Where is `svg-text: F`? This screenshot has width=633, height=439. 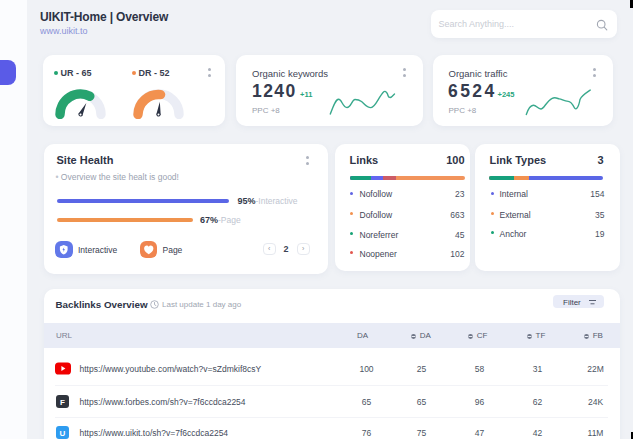
svg-text: F is located at coordinates (62, 402).